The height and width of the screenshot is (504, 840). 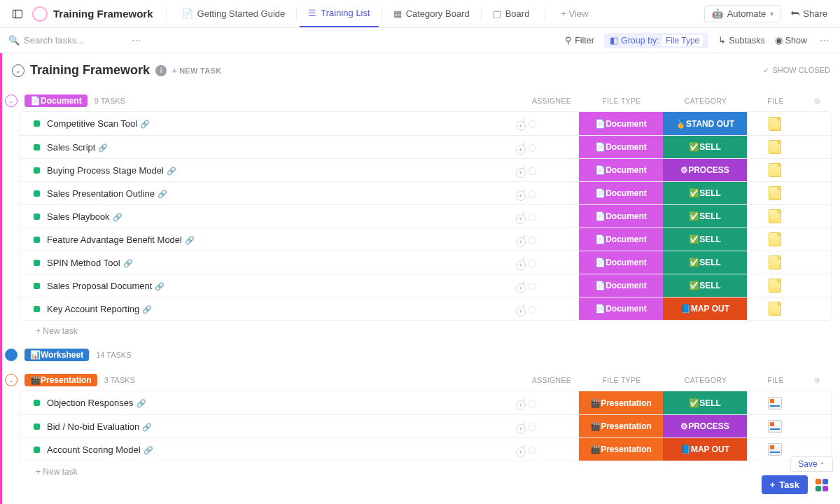 I want to click on share-button: ⮪ Share, so click(x=809, y=14).